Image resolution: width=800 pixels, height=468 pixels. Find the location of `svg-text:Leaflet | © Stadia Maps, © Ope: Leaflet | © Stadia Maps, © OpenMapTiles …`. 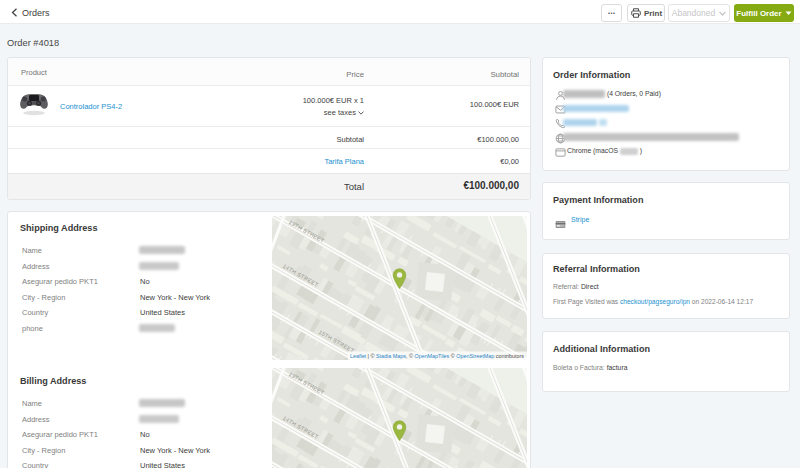

svg-text:Leaflet | © Stadia Maps, © Ope: Leaflet | © Stadia Maps, © OpenMapTiles … is located at coordinates (437, 356).